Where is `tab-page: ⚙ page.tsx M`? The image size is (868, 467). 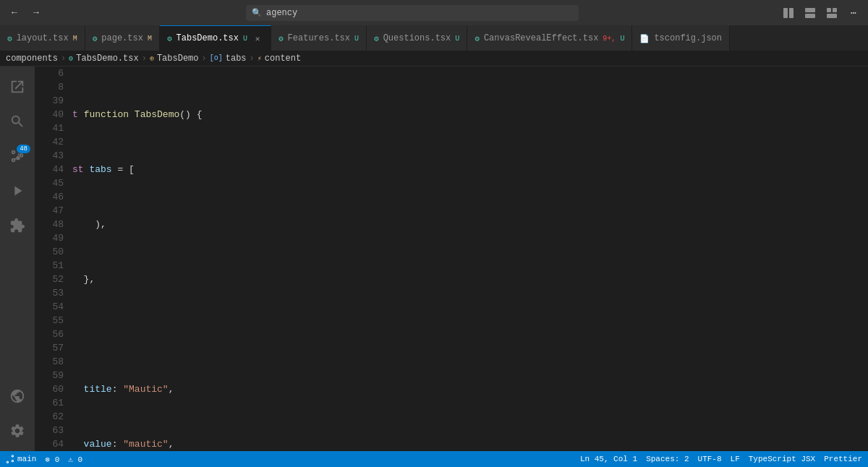 tab-page: ⚙ page.tsx M is located at coordinates (123, 38).